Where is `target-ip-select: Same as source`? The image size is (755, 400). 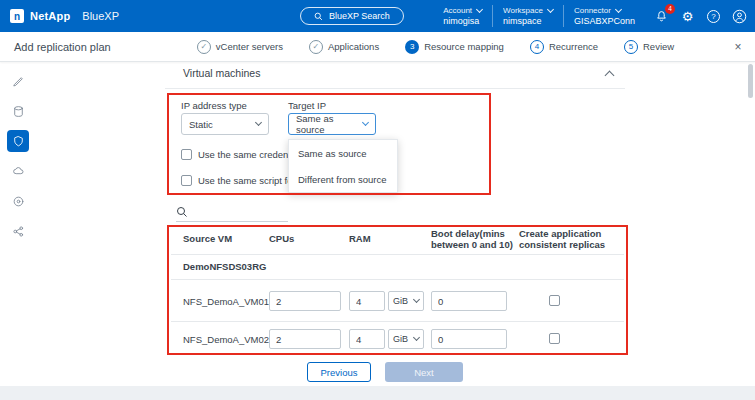 target-ip-select: Same as source is located at coordinates (332, 124).